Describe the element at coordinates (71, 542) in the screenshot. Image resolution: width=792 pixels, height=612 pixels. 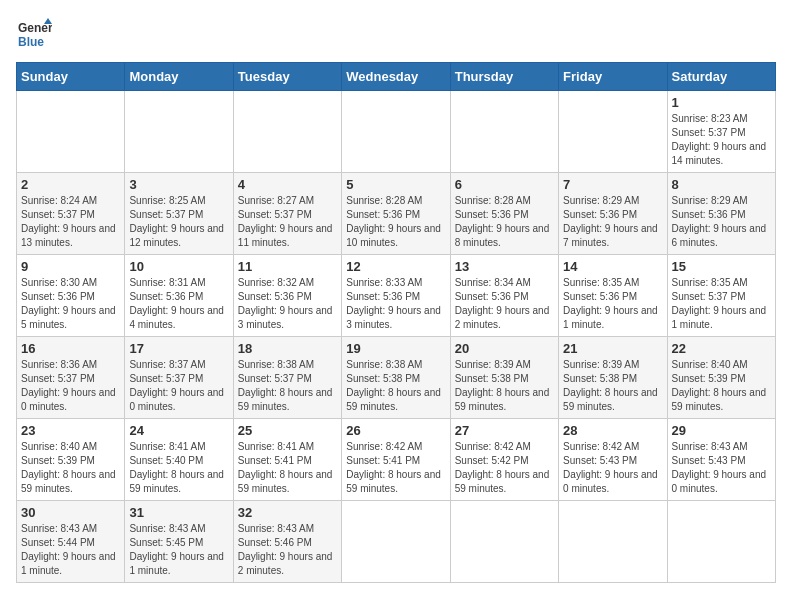
I see `calendar-cell: 30 Sunrise: 8:43 AMSunset: 5:44 PMDaylig…` at that location.